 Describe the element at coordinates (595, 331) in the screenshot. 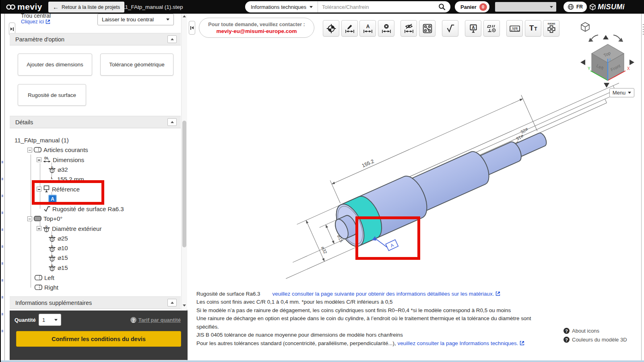

I see `about-icons-link: ? About icons` at that location.